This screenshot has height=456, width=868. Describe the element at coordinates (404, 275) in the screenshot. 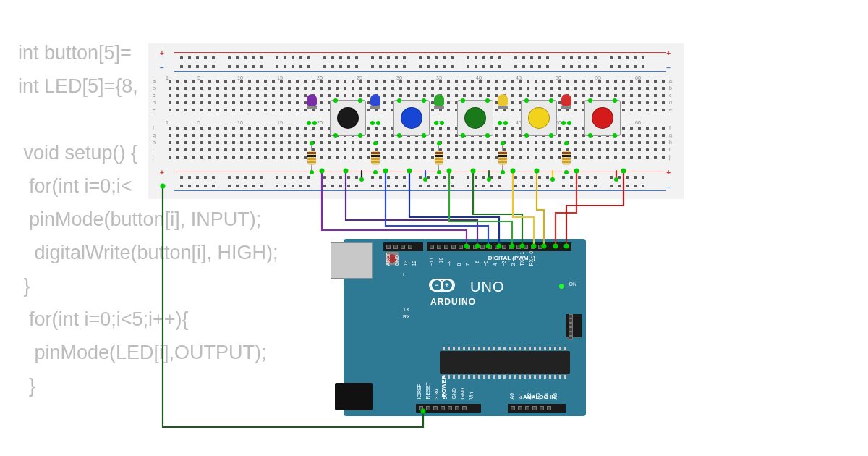

I see `l-indicator-label: L` at that location.